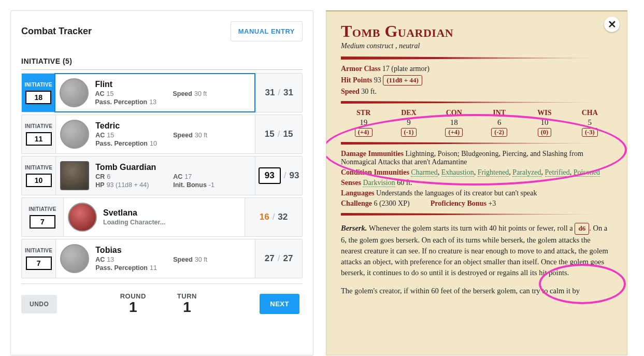 The width and height of the screenshot is (644, 356). Describe the element at coordinates (38, 93) in the screenshot. I see `initiative-cell: INITIATIVE 18` at that location.